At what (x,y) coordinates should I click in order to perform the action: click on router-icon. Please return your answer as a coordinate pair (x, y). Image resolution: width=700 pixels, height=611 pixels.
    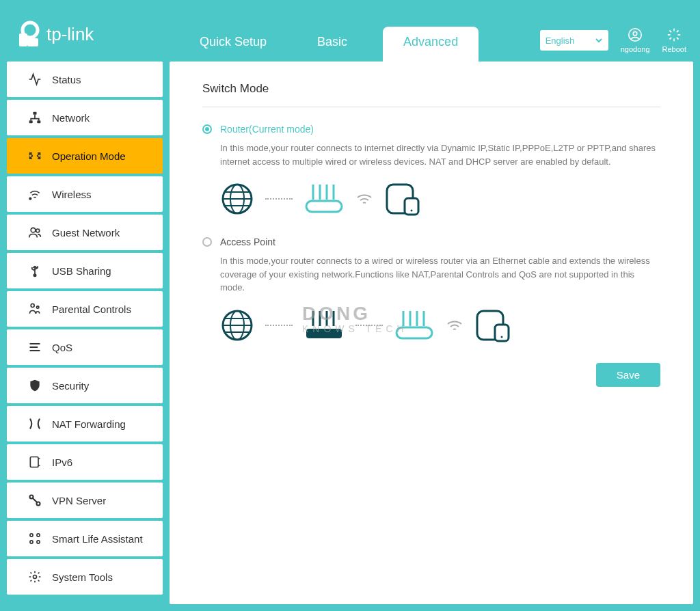
    Looking at the image, I should click on (414, 325).